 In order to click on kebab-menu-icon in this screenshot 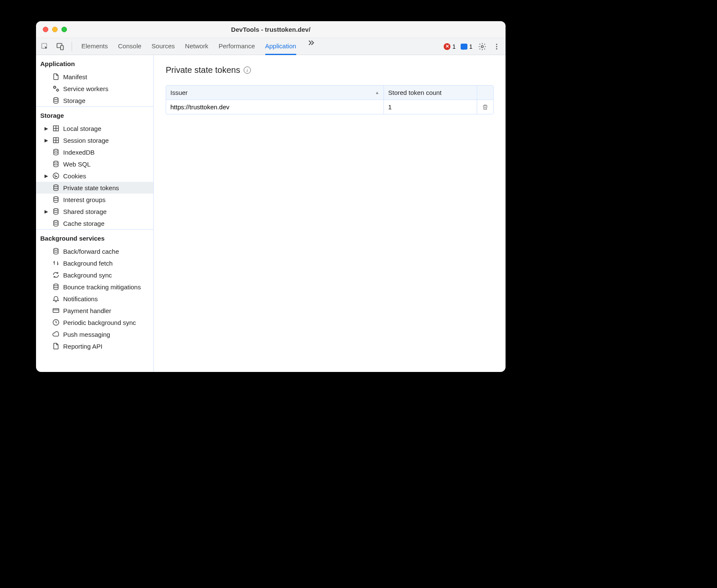, I will do `click(497, 47)`.